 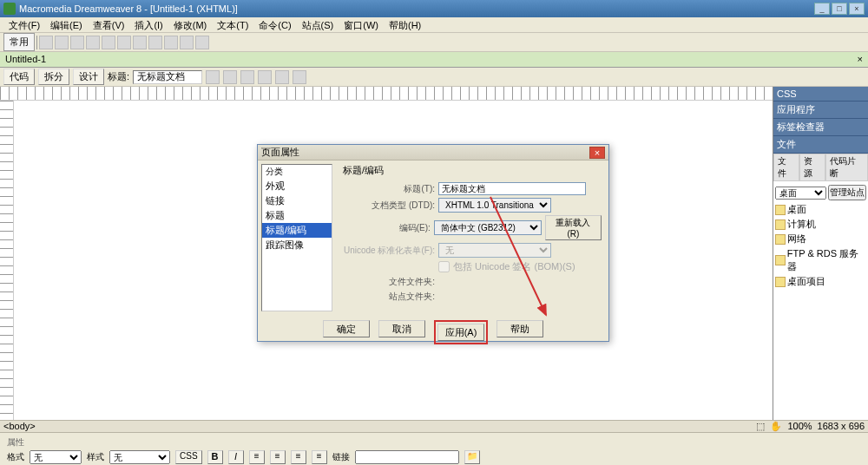 I want to click on preview-icon, so click(x=265, y=77).